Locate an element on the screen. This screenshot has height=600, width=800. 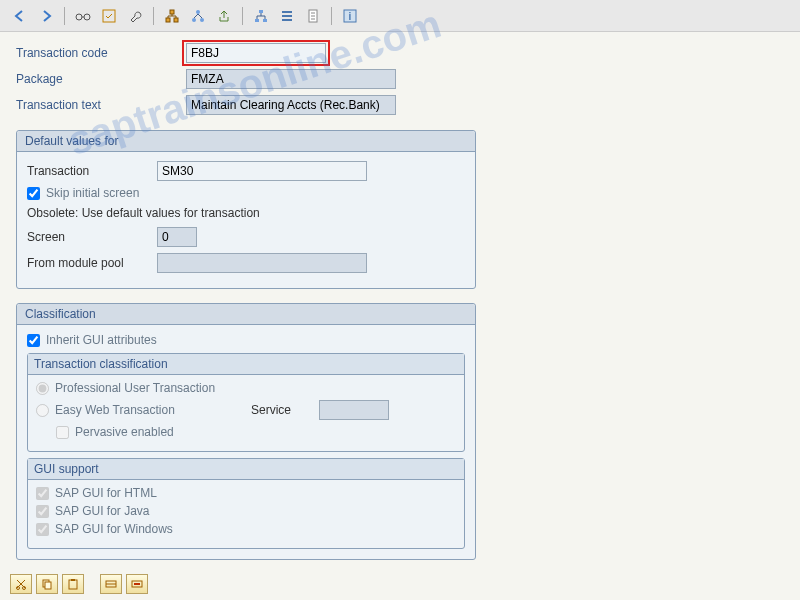
gui-html-checkbox is located at coordinates (42, 494).